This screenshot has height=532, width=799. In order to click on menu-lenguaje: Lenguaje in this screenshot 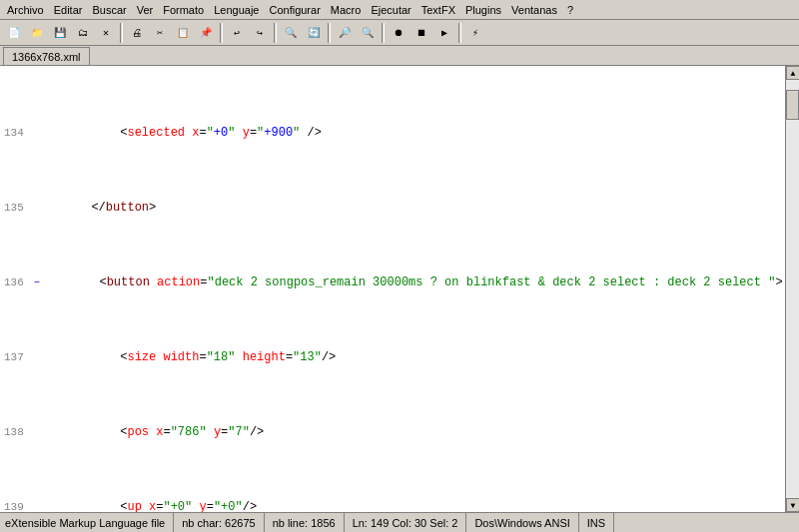, I will do `click(236, 10)`.